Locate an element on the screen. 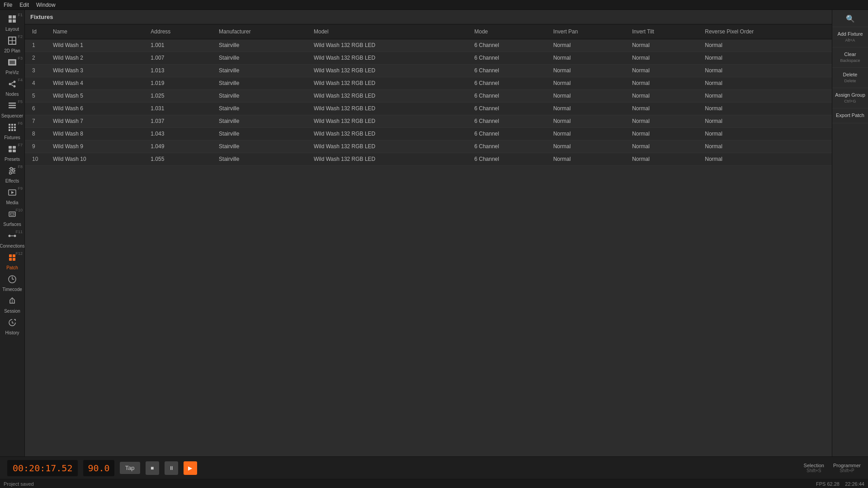 This screenshot has width=868, height=488. table-row: 4 Wild Wash 4 1.019 Stairville Wild Wash… is located at coordinates (429, 83).